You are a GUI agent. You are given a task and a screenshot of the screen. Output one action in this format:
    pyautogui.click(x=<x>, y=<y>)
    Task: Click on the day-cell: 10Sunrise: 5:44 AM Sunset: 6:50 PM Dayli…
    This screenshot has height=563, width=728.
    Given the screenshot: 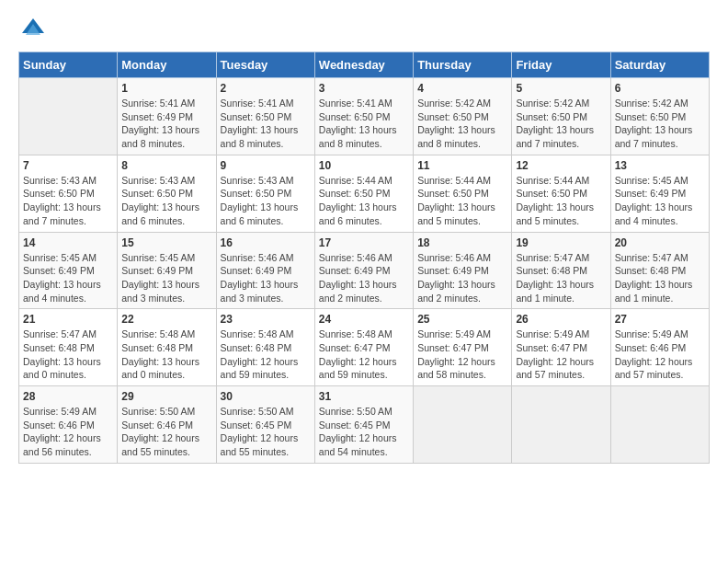 What is the action you would take?
    pyautogui.click(x=364, y=193)
    